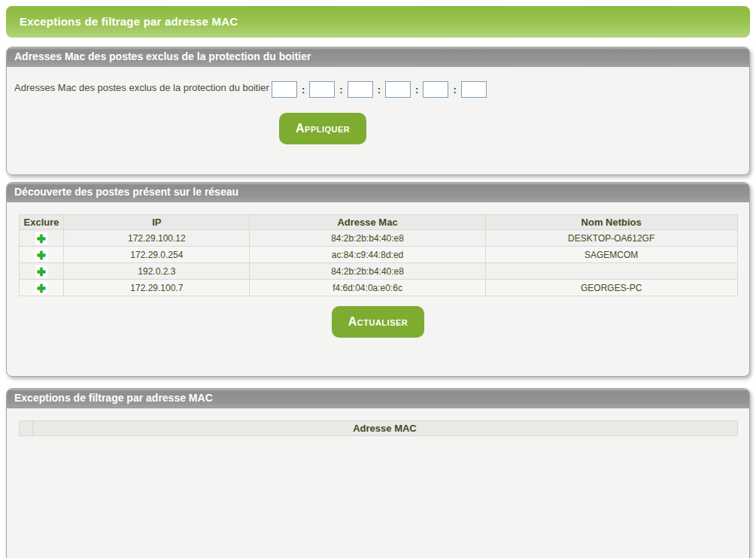 The height and width of the screenshot is (558, 756). I want to click on table-row: ✚172.29.100.7f4:6d:04:0a:e0:6cGEORGES-PC, so click(378, 288).